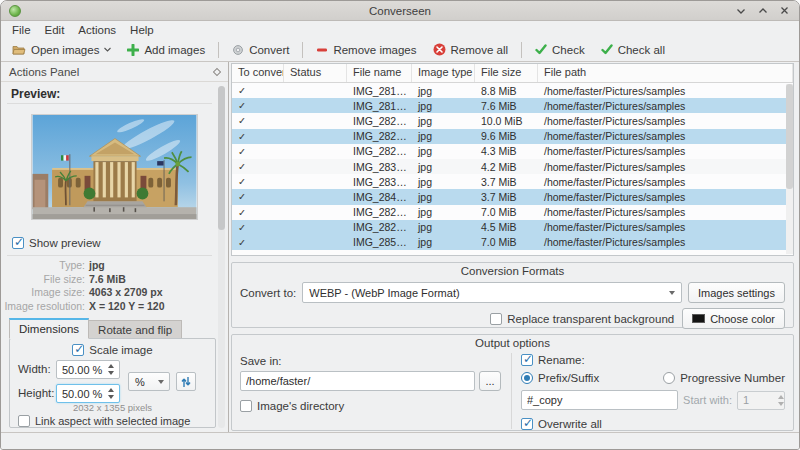 This screenshot has height=450, width=800. Describe the element at coordinates (55, 30) in the screenshot. I see `menu-edit: Edit` at that location.